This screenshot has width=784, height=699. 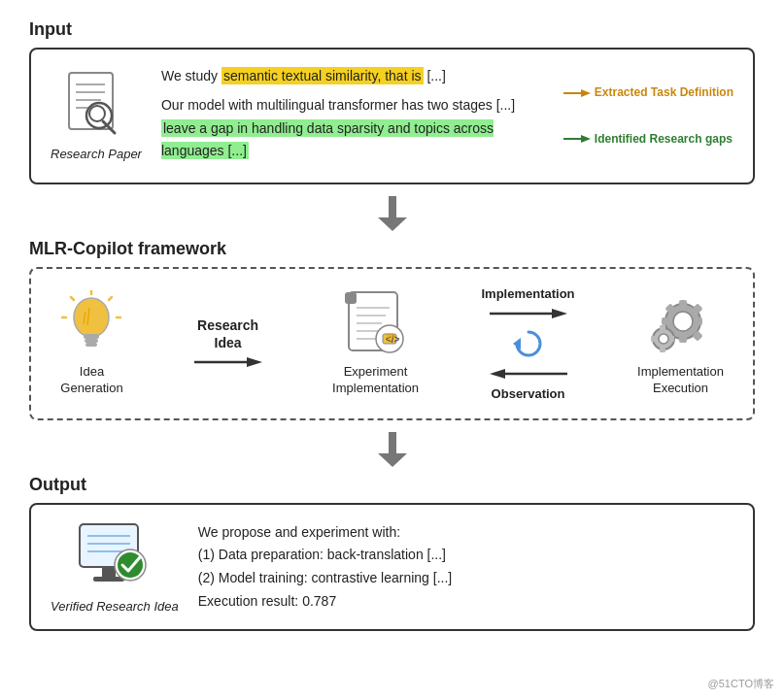 What do you see at coordinates (392, 249) in the screenshot?
I see `section-title-mlr: MLR-Copilot framework` at bounding box center [392, 249].